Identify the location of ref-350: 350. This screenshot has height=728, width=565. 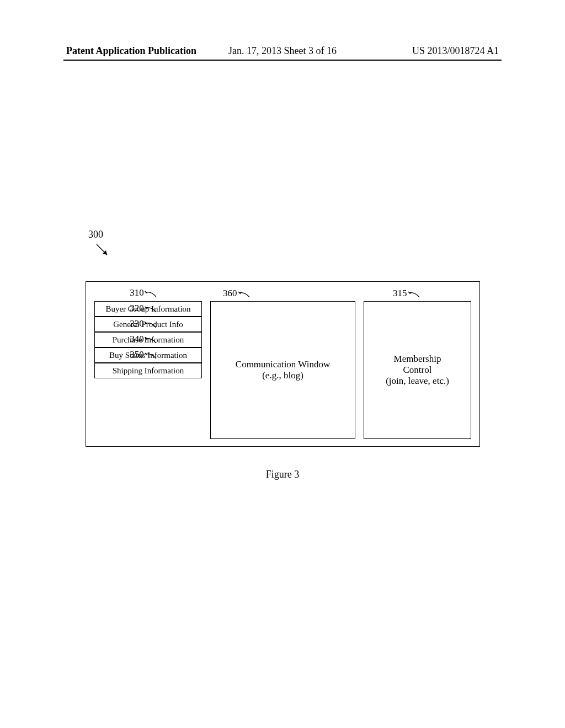
(145, 355).